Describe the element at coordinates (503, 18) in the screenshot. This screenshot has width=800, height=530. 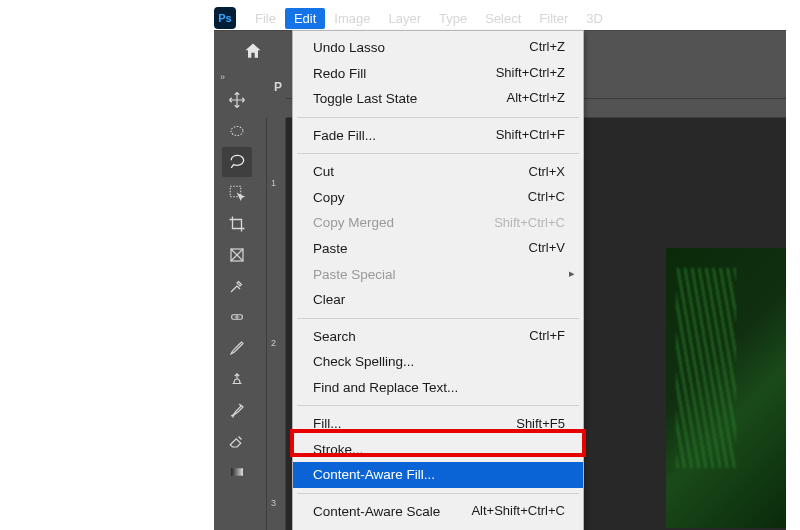
I see `menu-select: Select` at that location.